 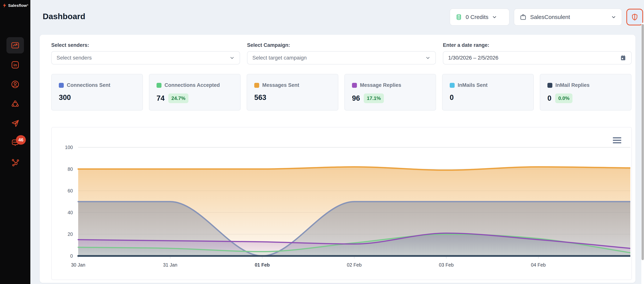 I want to click on stat-header: InMail Replies, so click(x=586, y=85).